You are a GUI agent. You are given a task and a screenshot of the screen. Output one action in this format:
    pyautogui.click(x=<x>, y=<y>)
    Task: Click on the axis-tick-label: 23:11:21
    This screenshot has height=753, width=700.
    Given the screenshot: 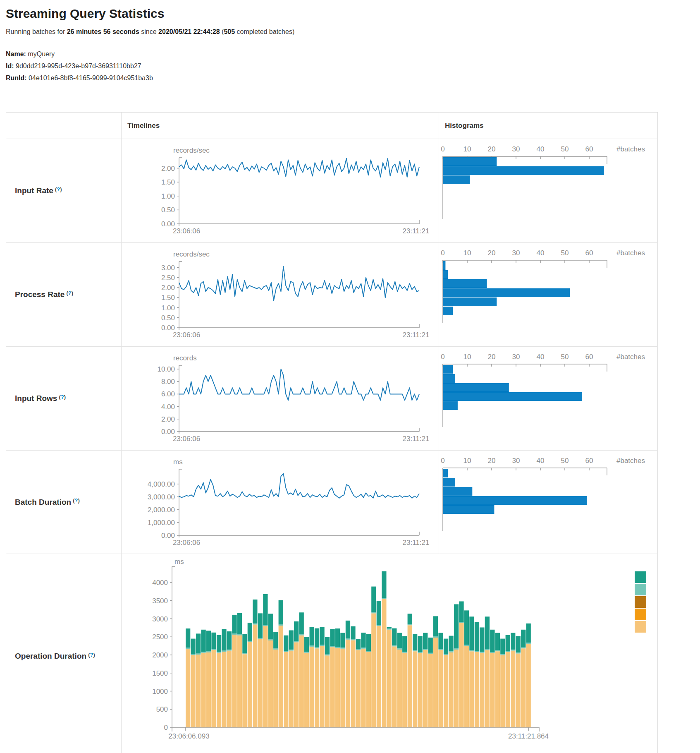 What is the action you would take?
    pyautogui.click(x=416, y=335)
    